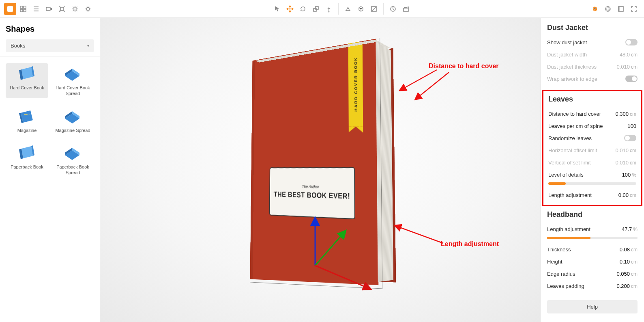 The width and height of the screenshot is (644, 322). Describe the element at coordinates (50, 29) in the screenshot. I see `shapes-title: Shapes` at that location.